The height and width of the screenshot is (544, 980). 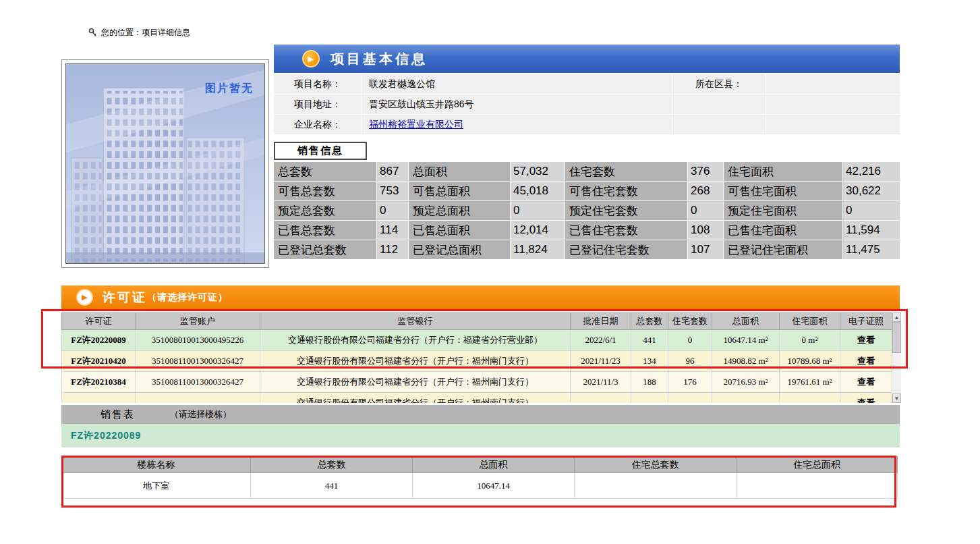 What do you see at coordinates (98, 321) in the screenshot?
I see `col-header: 许可证` at bounding box center [98, 321].